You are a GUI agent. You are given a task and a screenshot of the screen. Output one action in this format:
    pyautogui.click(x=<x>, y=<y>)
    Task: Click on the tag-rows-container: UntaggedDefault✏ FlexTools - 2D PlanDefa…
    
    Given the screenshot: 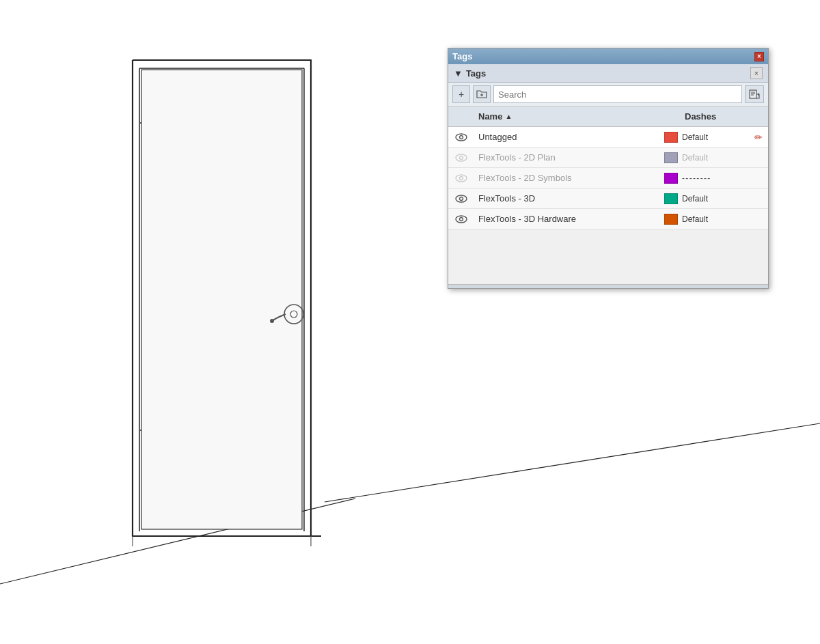 What is the action you would take?
    pyautogui.click(x=608, y=178)
    